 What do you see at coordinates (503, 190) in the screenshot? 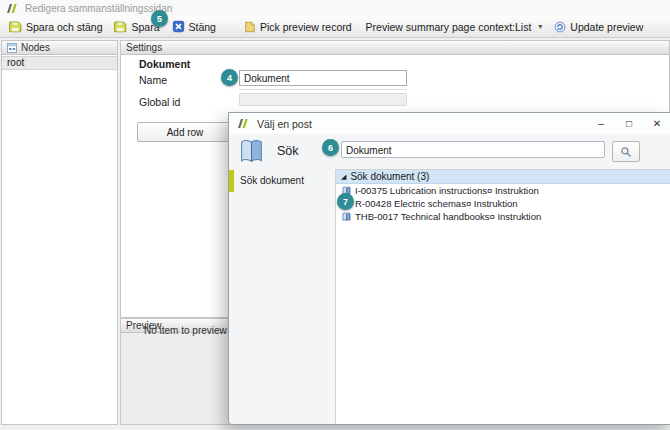
I see `result-row: I-00375 Lubrication instructions¤ Instru…` at bounding box center [503, 190].